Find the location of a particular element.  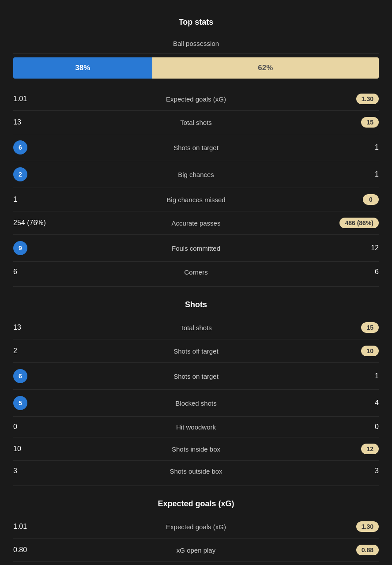

stat-center-label: Fouls committed is located at coordinates (196, 248).